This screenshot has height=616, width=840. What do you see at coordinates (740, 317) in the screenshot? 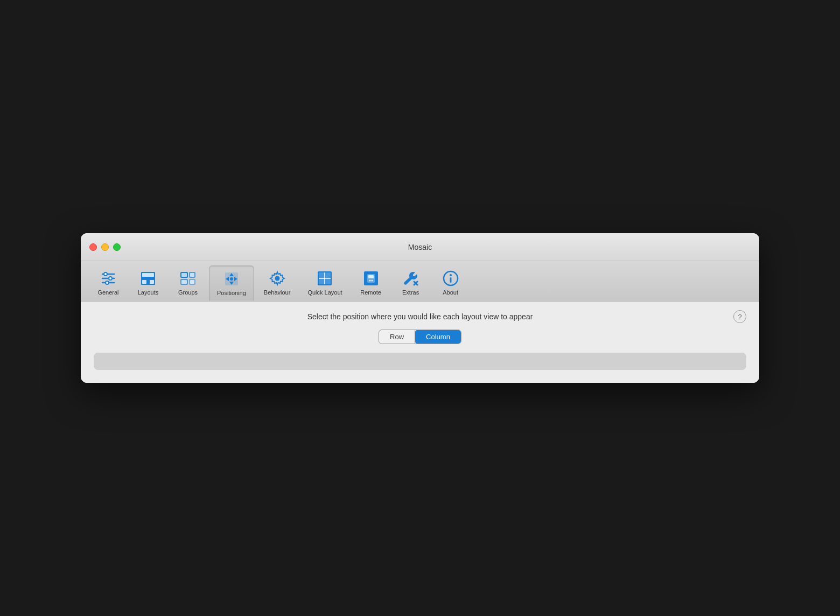
I see `help-button: ?` at bounding box center [740, 317].